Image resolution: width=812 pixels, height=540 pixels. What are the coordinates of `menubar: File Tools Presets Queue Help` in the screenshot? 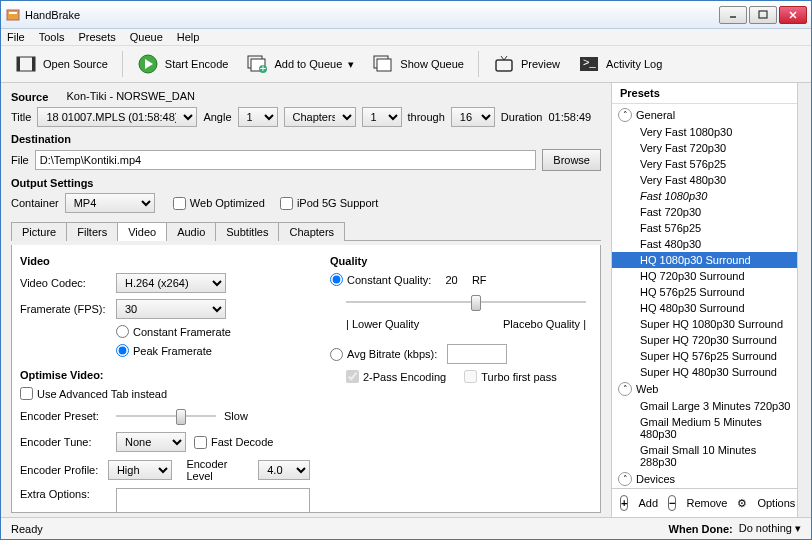 It's located at (406, 38).